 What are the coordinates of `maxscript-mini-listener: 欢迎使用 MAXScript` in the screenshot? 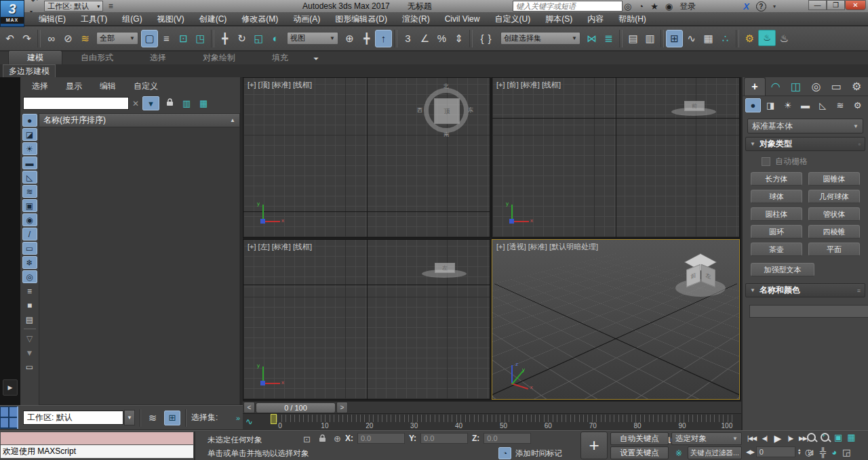 It's located at (98, 446).